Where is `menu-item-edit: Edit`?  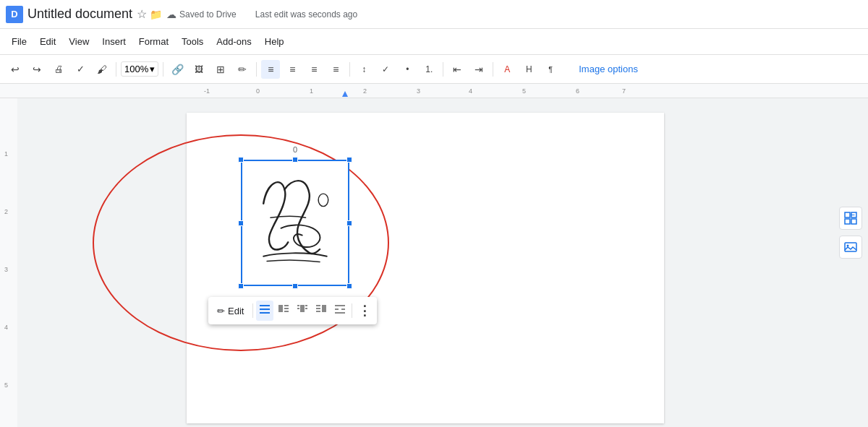 menu-item-edit: Edit is located at coordinates (48, 42).